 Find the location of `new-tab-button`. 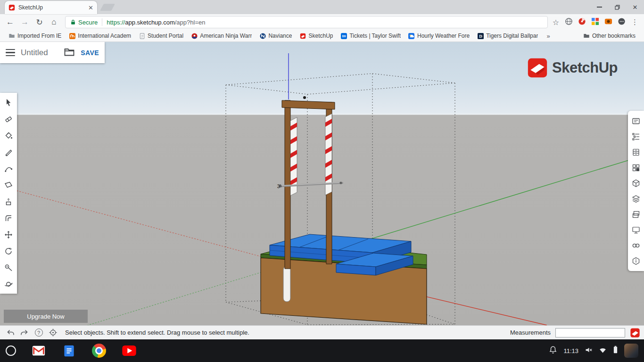

new-tab-button is located at coordinates (107, 8).